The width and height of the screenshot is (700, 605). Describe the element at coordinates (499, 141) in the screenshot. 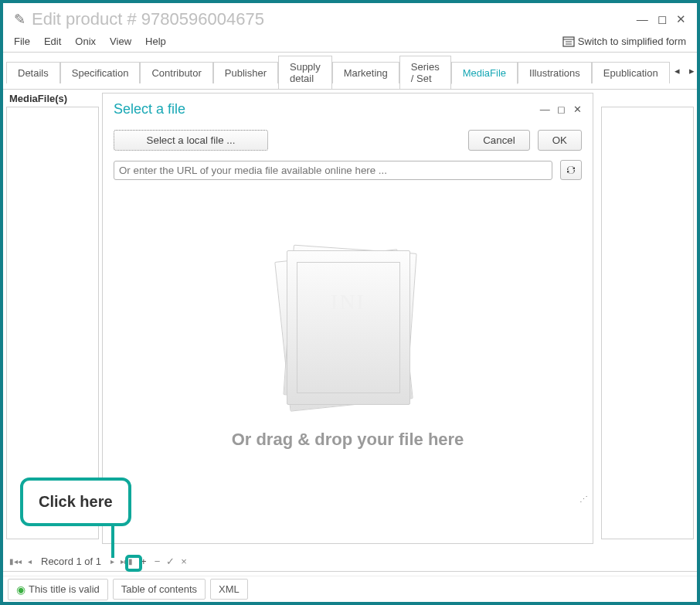

I see `cancel-button: Cancel` at that location.